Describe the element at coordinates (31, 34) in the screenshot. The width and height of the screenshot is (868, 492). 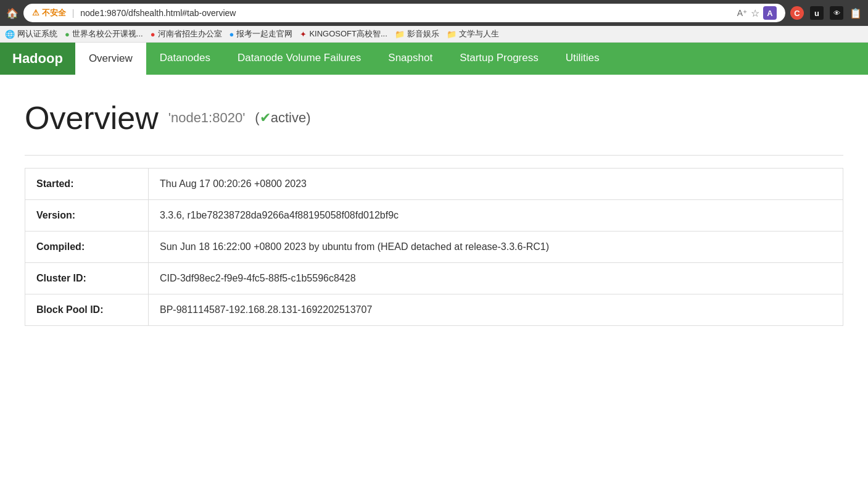
I see `bookmark-item: 🌐 网认证系统` at that location.